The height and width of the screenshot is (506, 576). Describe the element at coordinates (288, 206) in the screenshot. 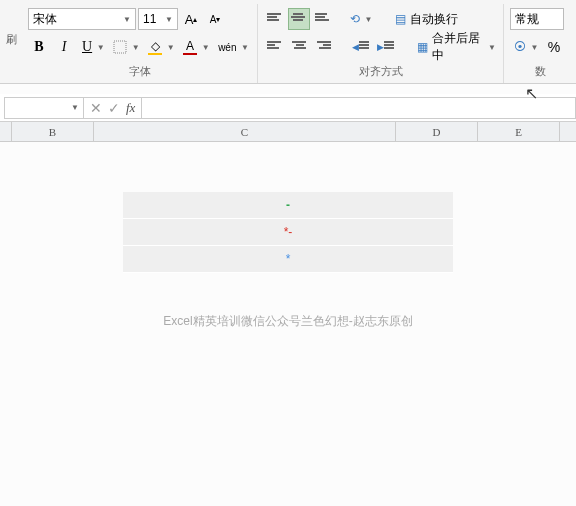

I see `cell: -` at that location.